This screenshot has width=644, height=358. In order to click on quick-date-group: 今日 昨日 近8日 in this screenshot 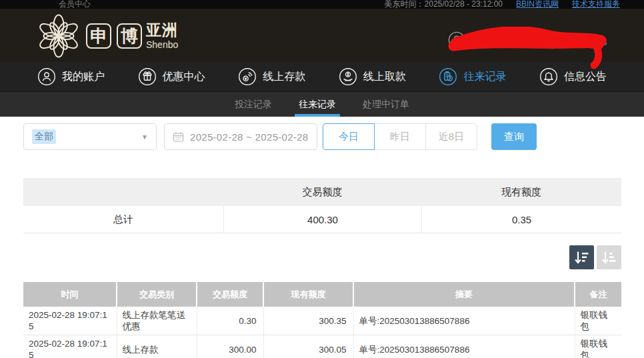, I will do `click(400, 137)`.